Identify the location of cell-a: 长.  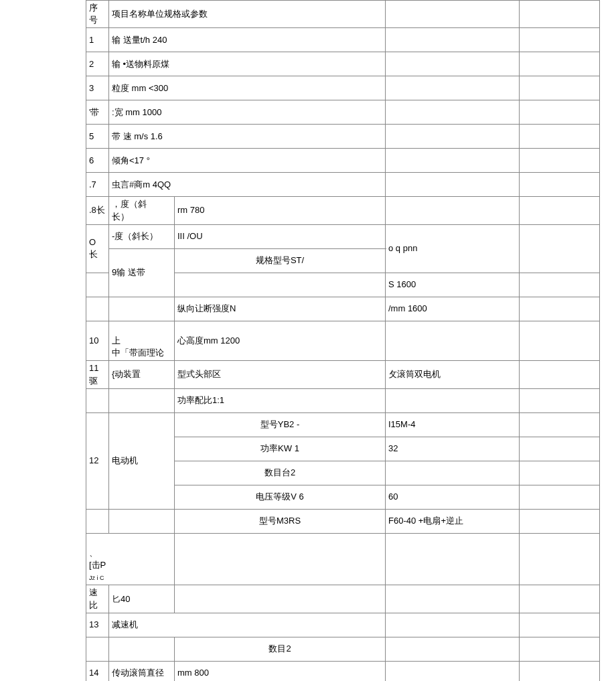
(100, 210).